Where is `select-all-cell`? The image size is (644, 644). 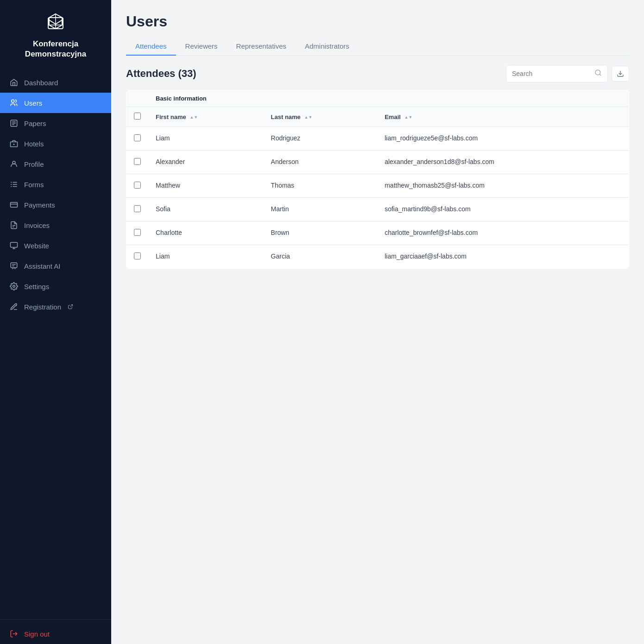 select-all-cell is located at coordinates (138, 117).